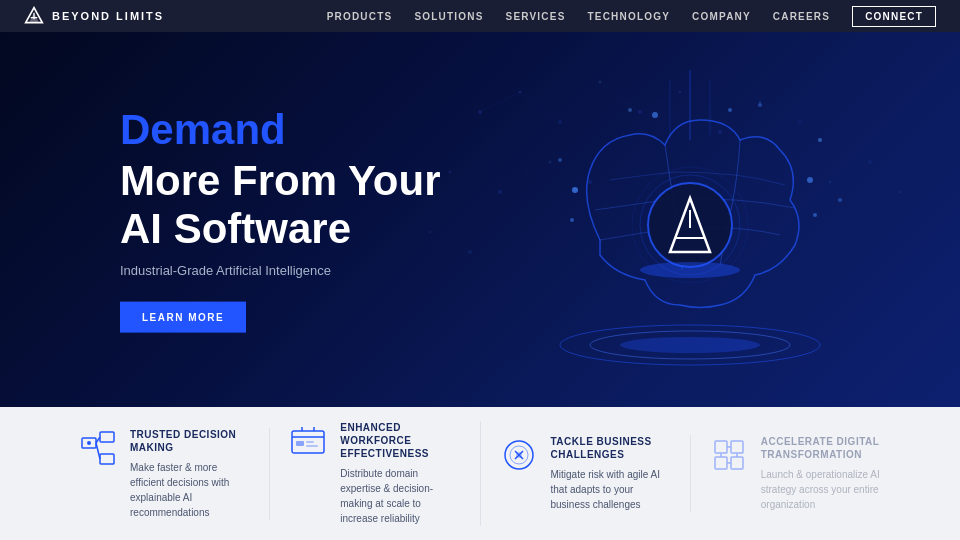  I want to click on hero-title: More From Your AI Software, so click(280, 204).